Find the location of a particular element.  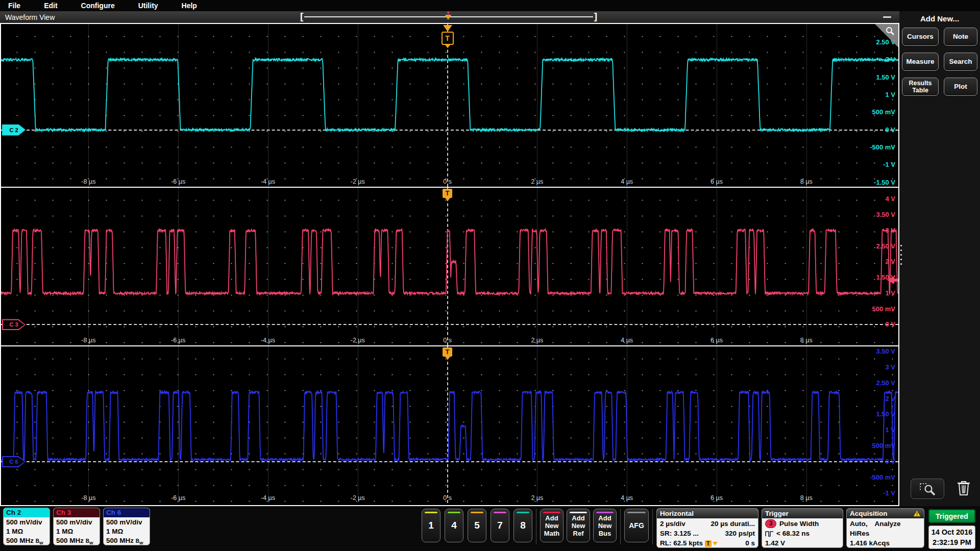

afg-stripe is located at coordinates (636, 512).